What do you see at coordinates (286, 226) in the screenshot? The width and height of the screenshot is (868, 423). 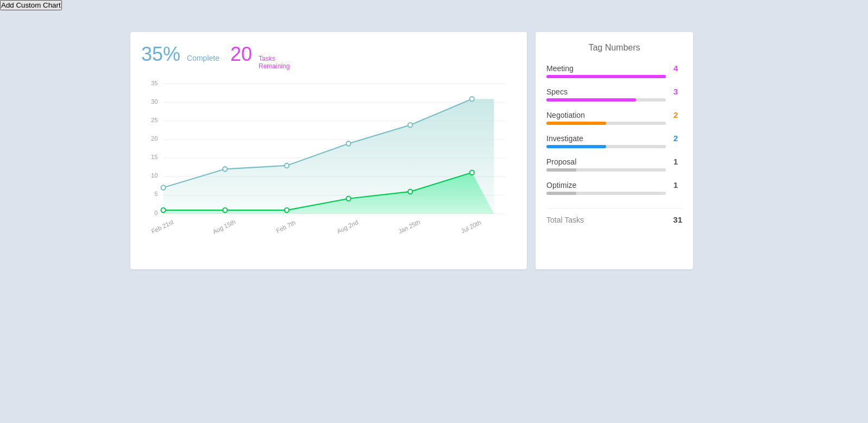 I see `svg-text: Feb 7th` at bounding box center [286, 226].